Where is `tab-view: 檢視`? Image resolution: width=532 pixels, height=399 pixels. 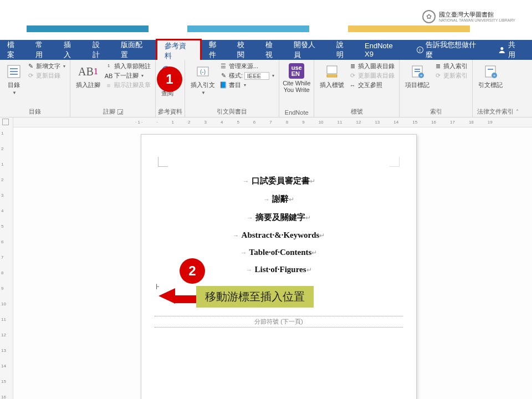
tab-view: 檢視 is located at coordinates (273, 50).